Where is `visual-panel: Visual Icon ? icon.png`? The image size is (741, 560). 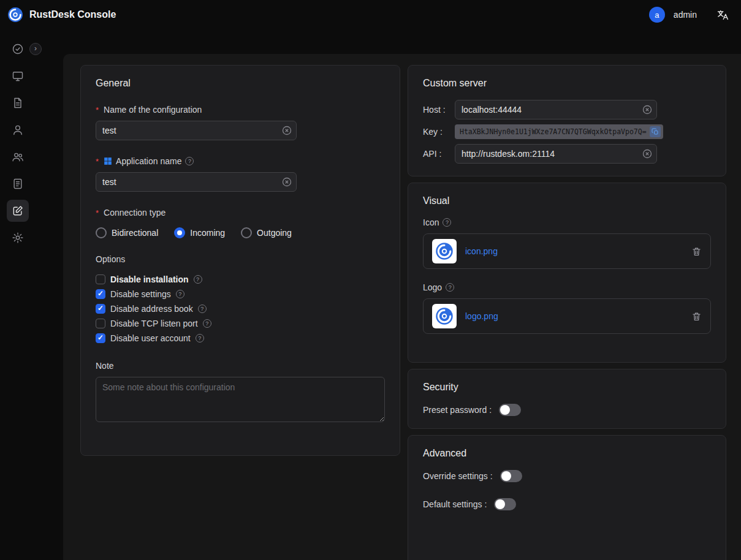 visual-panel: Visual Icon ? icon.png is located at coordinates (567, 273).